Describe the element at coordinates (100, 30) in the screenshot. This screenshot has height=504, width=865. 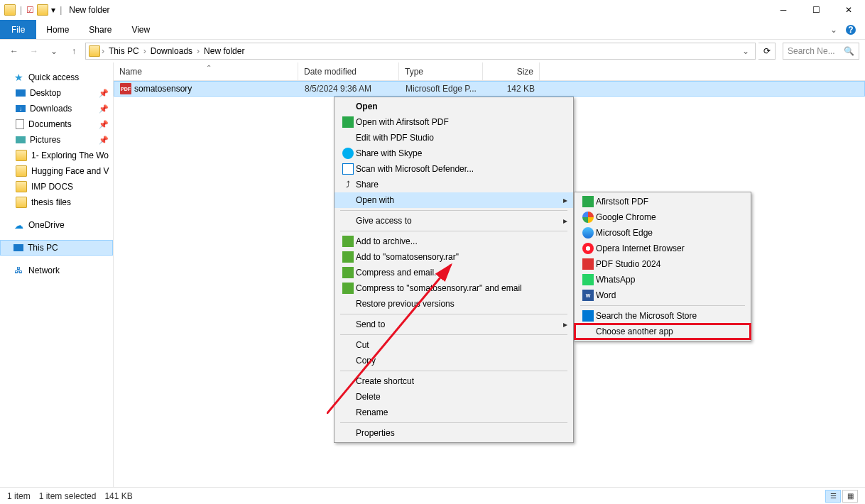
I see `tab-share: Share` at that location.